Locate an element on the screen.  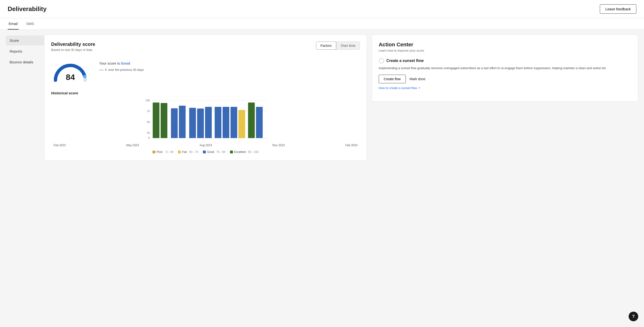
legend-excellent: Excellent 90 - 100 is located at coordinates (244, 152).